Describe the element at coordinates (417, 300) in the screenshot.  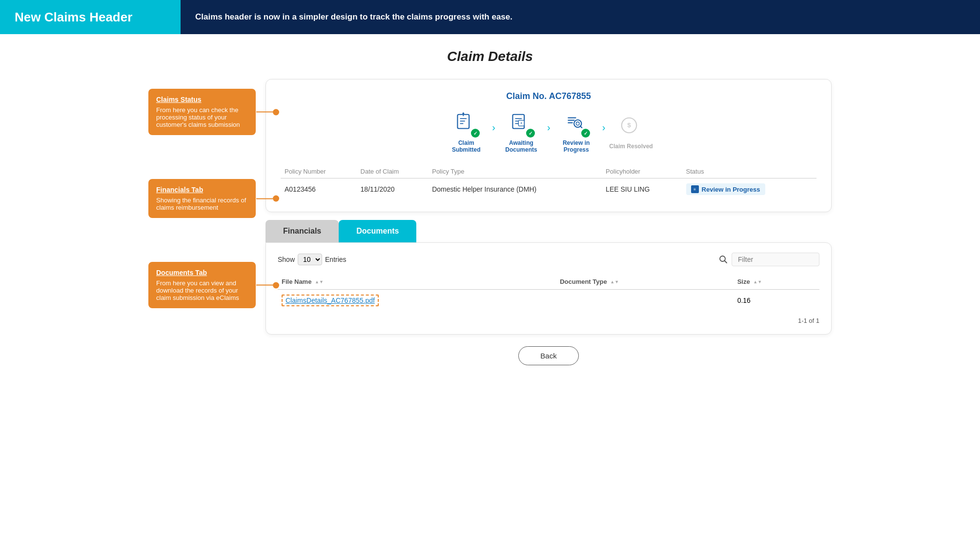
I see `doc-filename-cell: ClaimsDetails_AC767855.pdf` at that location.